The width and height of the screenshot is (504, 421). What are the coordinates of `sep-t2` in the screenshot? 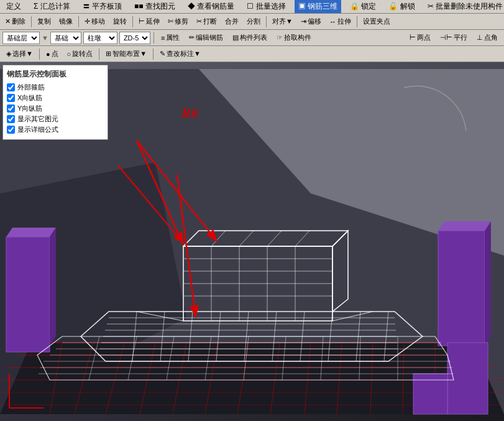 It's located at (154, 38).